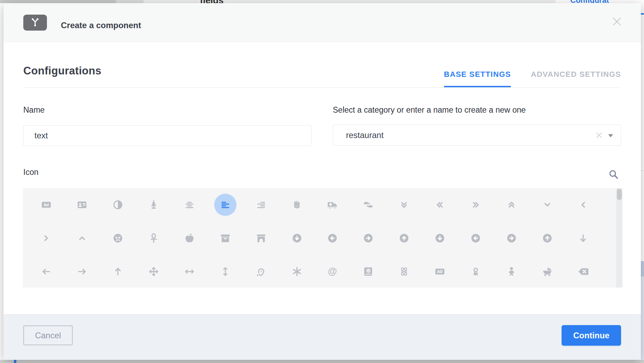 This screenshot has height=363, width=644. I want to click on icon-align-left, so click(225, 205).